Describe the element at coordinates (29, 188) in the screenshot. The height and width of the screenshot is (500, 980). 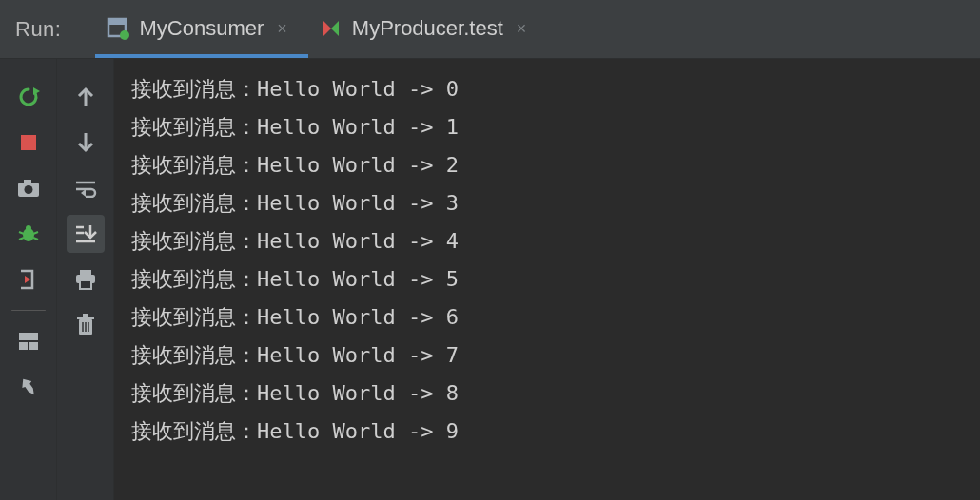
I see `dump-threads-button` at that location.